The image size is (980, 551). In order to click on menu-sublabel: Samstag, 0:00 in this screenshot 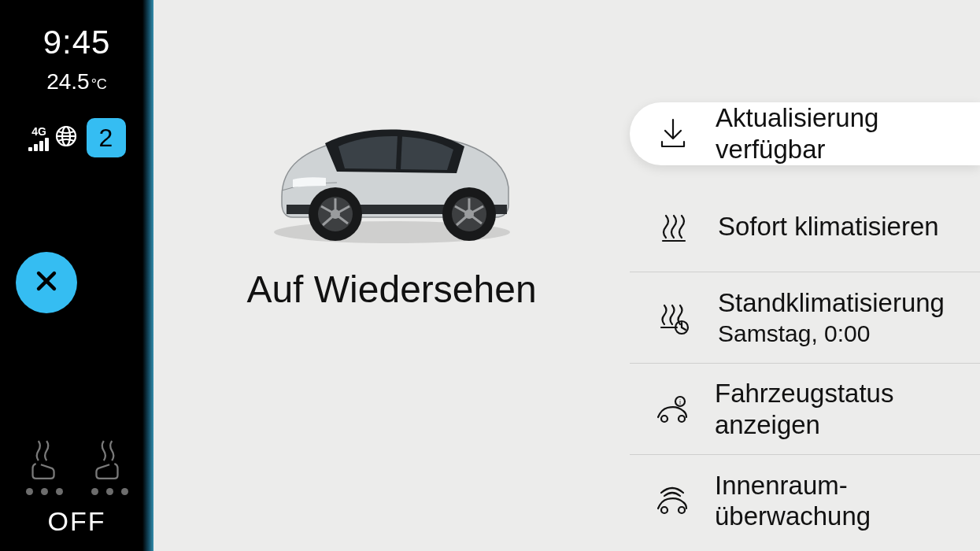, I will do `click(831, 334)`.